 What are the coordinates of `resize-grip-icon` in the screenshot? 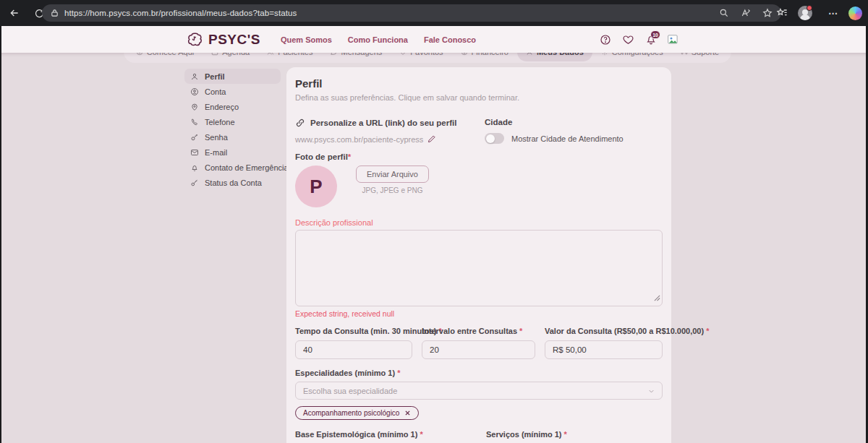 It's located at (657, 298).